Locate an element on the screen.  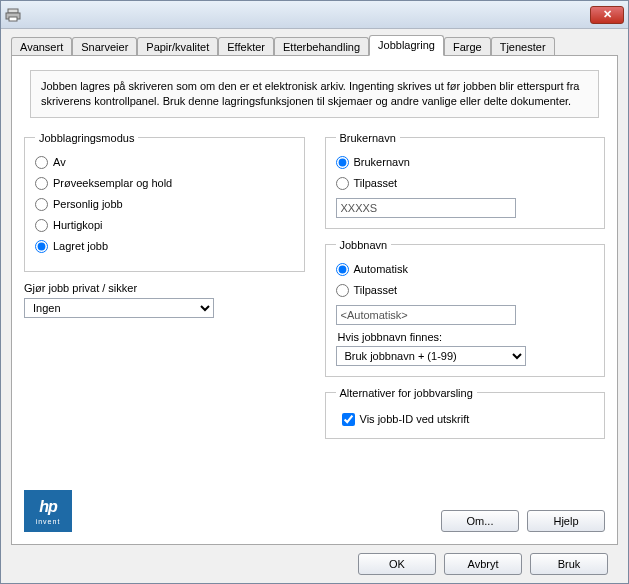
tab-label: Etterbehandling is located at coordinates (322, 47).